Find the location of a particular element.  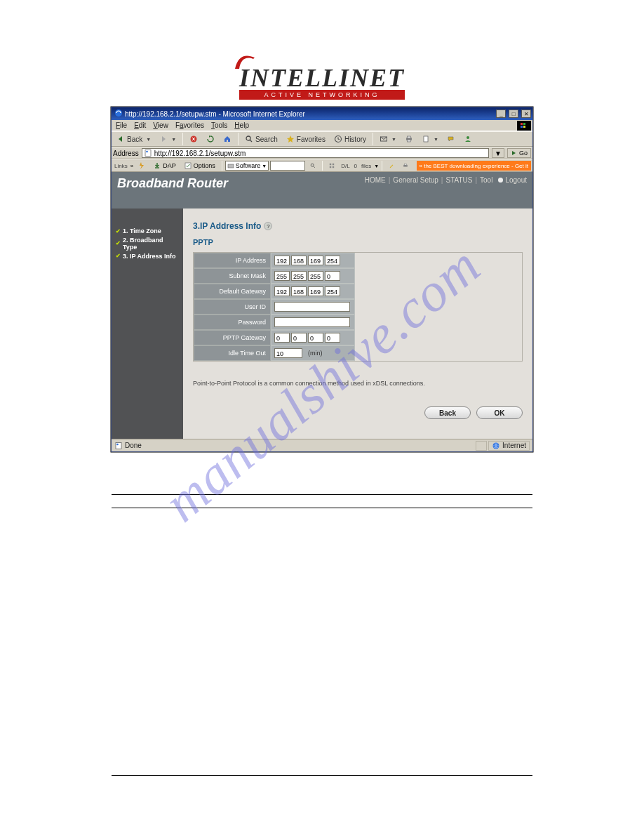

ip-address-oct-4: 254 is located at coordinates (333, 260).